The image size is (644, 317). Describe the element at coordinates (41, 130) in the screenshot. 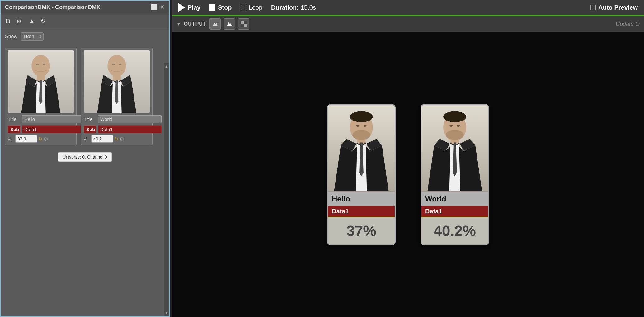

I see `card1-sub-row: Sub` at that location.